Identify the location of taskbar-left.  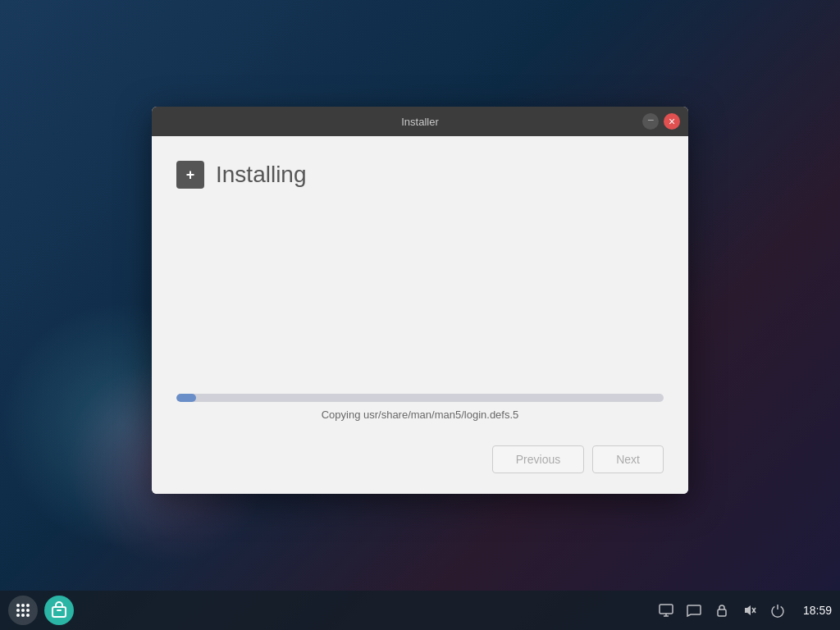
(41, 610).